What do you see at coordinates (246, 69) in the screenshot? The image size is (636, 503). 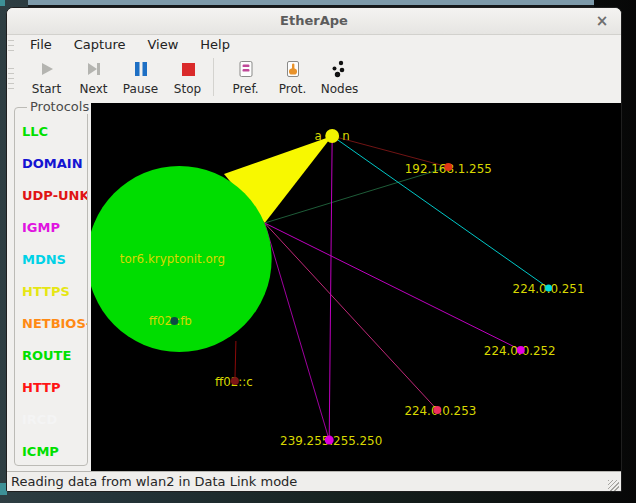 I see `preferences-icon` at bounding box center [246, 69].